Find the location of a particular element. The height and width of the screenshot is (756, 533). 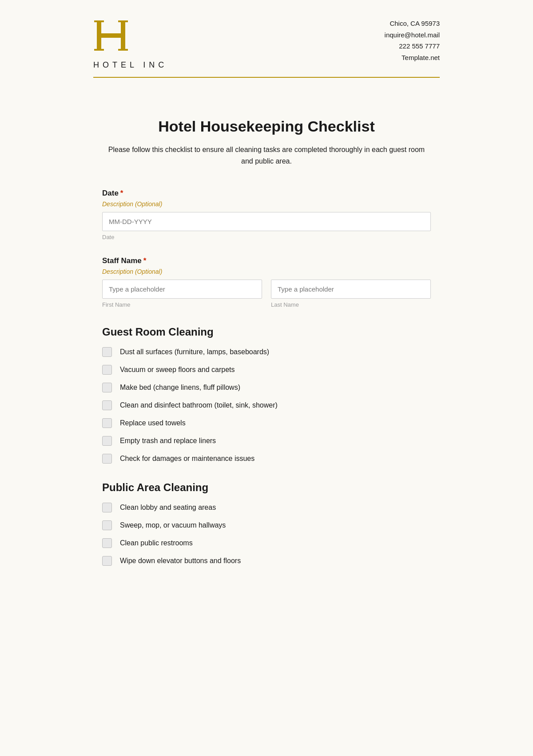

checklist-label: Make bed (change linens, fluff pillows) is located at coordinates (180, 388).